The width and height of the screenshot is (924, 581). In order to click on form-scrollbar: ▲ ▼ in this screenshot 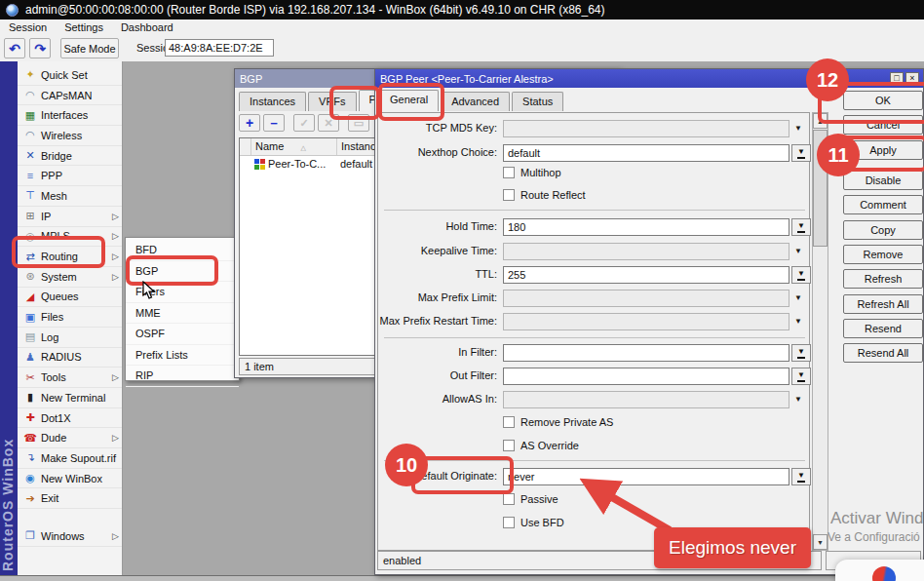, I will do `click(821, 331)`.